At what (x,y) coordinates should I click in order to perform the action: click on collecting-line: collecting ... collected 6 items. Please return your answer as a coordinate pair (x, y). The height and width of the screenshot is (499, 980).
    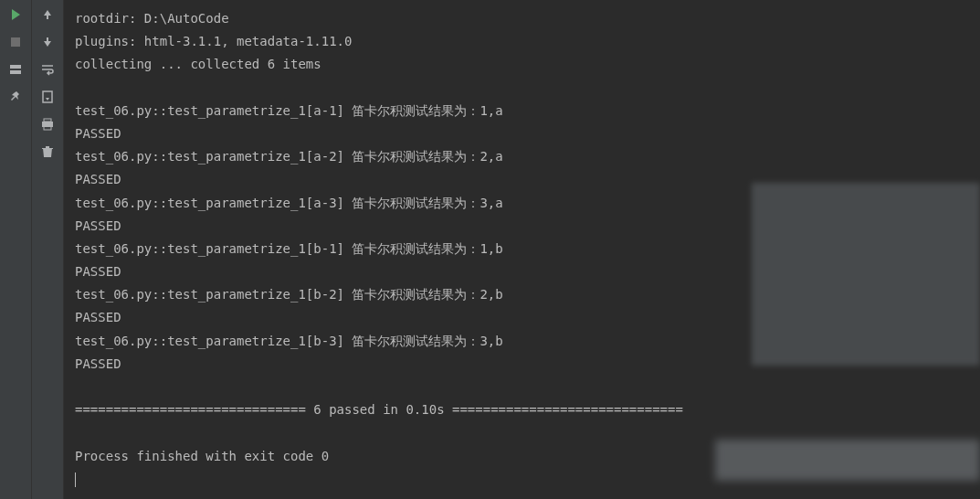
    Looking at the image, I should click on (522, 64).